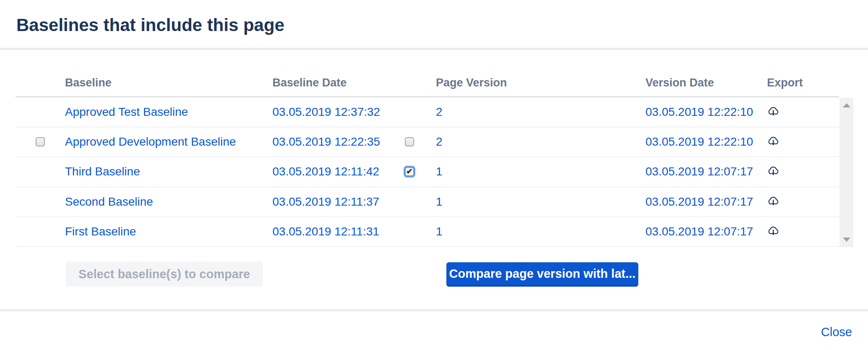 The height and width of the screenshot is (350, 868). Describe the element at coordinates (428, 112) in the screenshot. I see `table-row: Approved Test Baseline 03.05.2019 12:37:…` at that location.